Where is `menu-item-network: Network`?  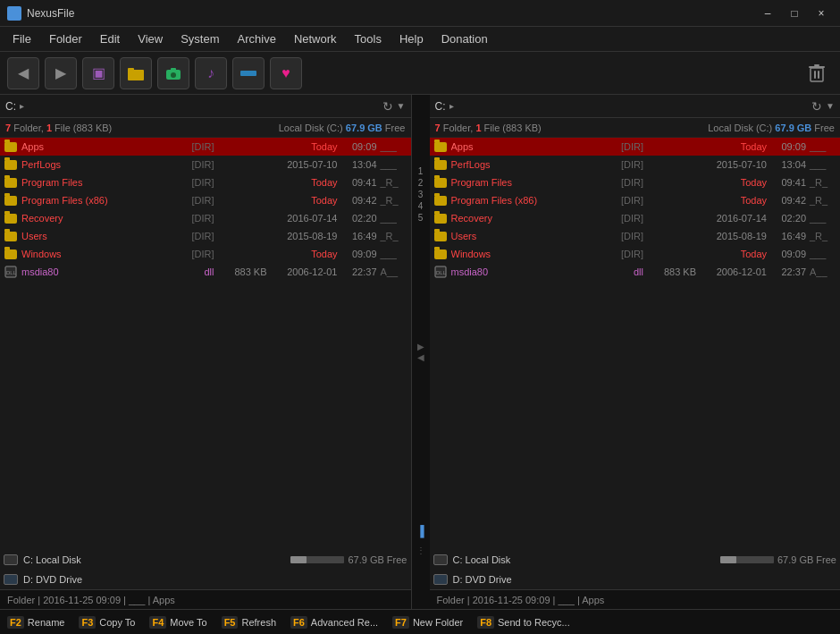 menu-item-network: Network is located at coordinates (315, 39).